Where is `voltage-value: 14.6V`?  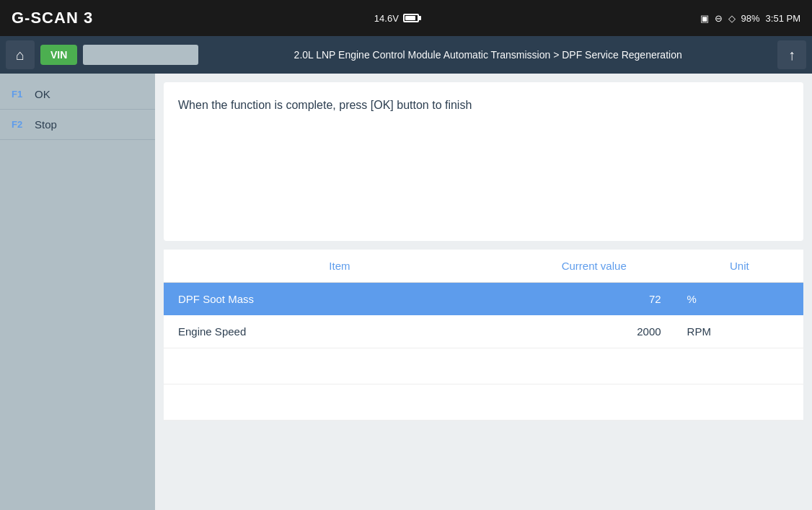 voltage-value: 14.6V is located at coordinates (387, 19).